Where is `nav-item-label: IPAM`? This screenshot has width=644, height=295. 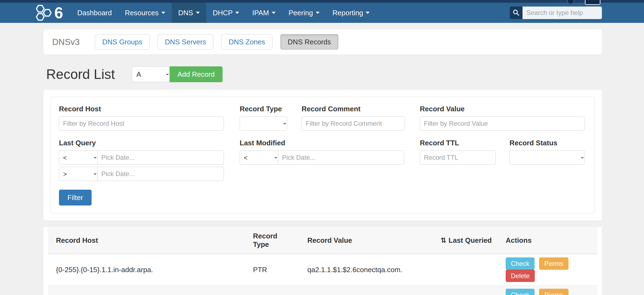 nav-item-label: IPAM is located at coordinates (261, 13).